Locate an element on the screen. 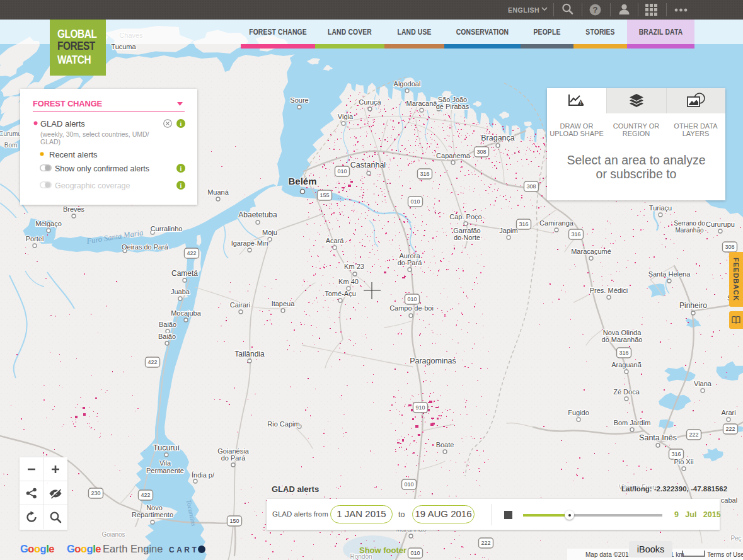 The image size is (743, 560). svg-text: Paragominas is located at coordinates (433, 361).